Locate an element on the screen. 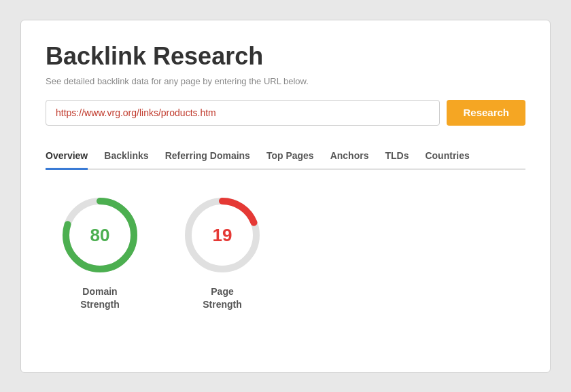 The height and width of the screenshot is (392, 571). tab-backlinks: Backlinks is located at coordinates (126, 158).